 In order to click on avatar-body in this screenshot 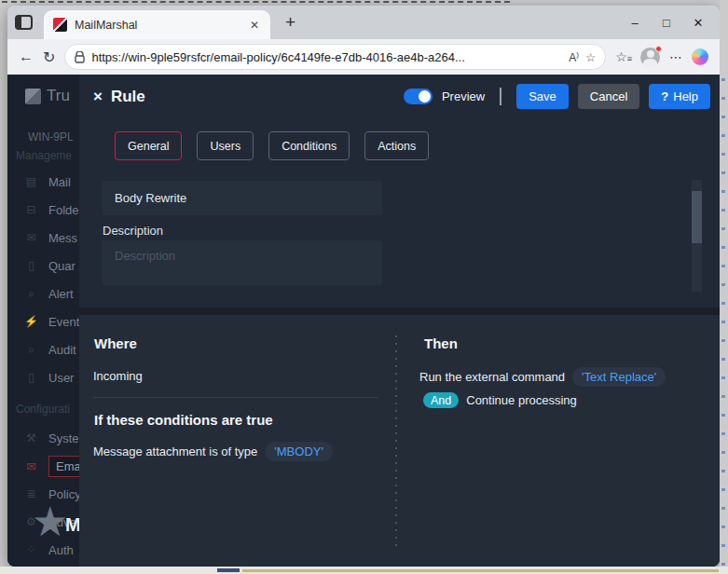, I will do `click(651, 63)`.